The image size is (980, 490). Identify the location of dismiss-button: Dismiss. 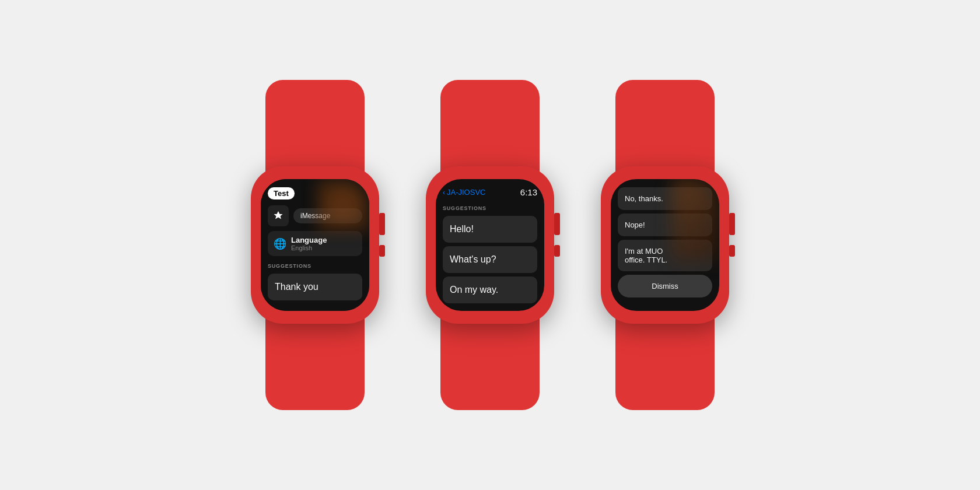
(665, 286).